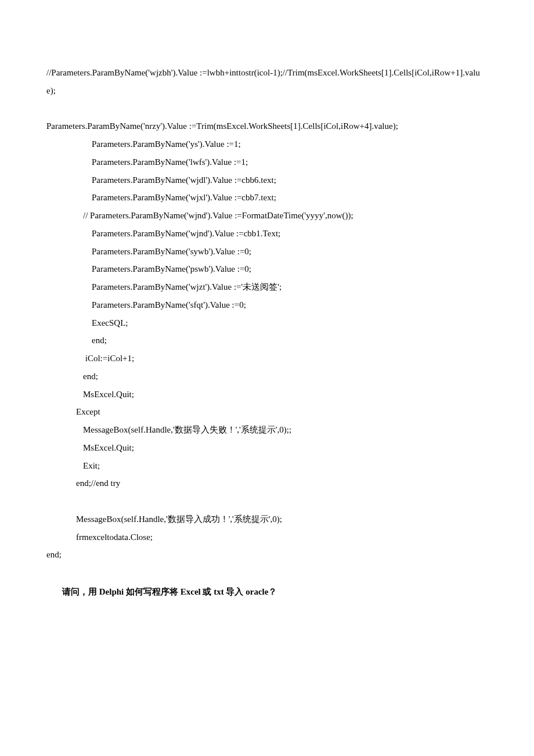 The image size is (534, 756). I want to click on code-line: Parameters.ParamByName('sfqt').Value :=0…, so click(267, 305).